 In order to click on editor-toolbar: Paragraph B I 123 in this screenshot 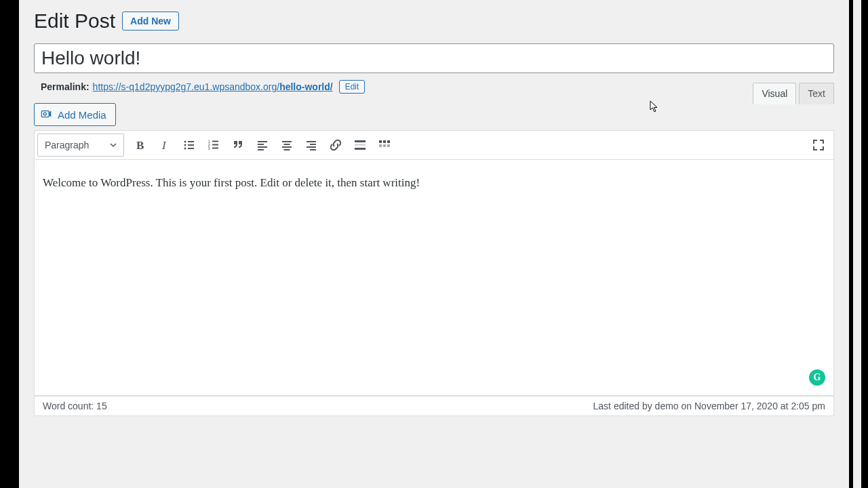, I will do `click(434, 145)`.